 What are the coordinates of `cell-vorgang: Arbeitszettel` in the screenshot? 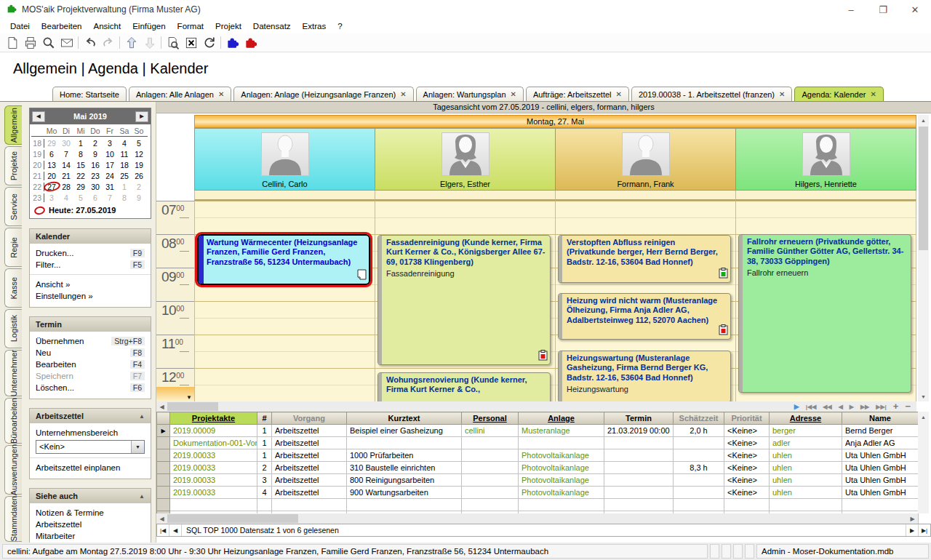 It's located at (310, 444).